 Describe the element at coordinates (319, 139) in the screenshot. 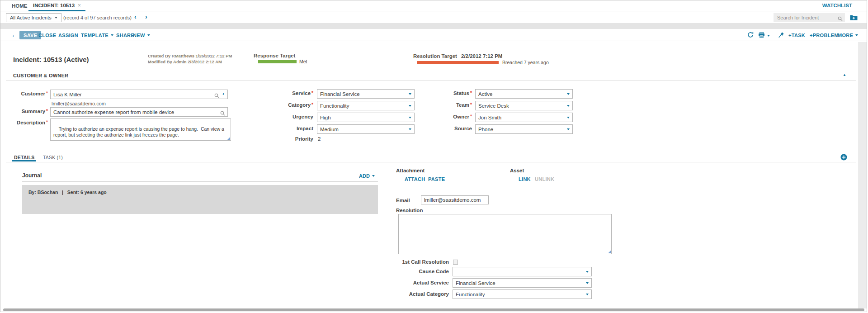

I see `priority-value: 2` at that location.